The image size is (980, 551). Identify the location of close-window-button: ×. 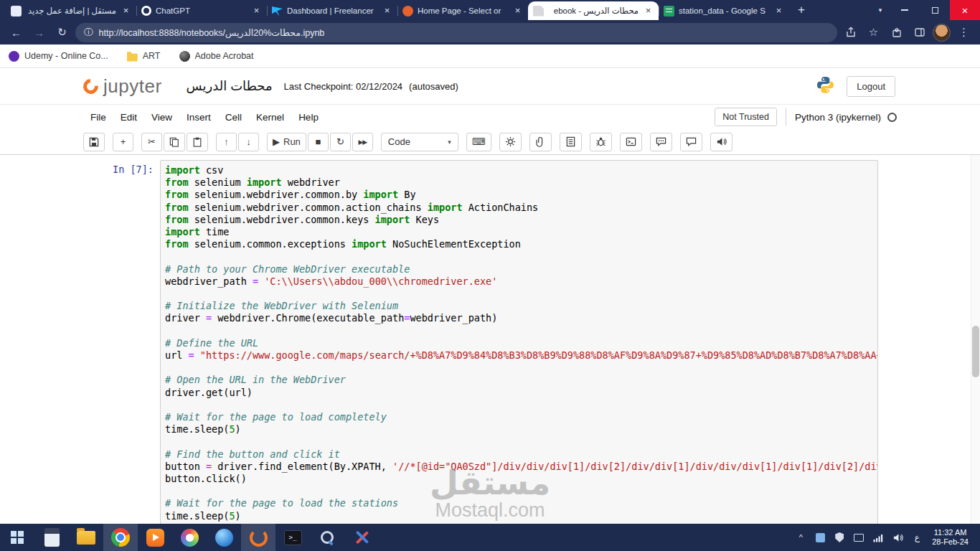
(965, 10).